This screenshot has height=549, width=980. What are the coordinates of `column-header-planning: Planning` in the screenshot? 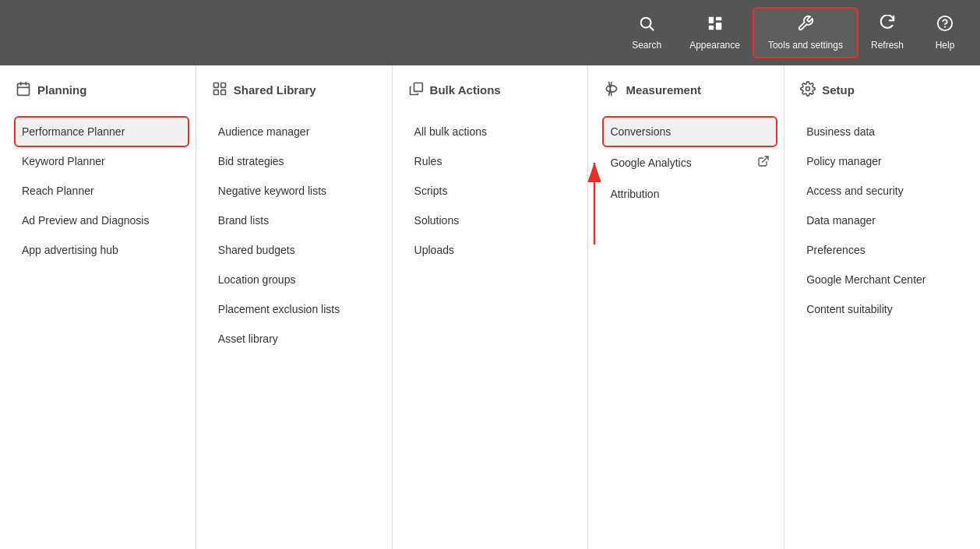 It's located at (101, 92).